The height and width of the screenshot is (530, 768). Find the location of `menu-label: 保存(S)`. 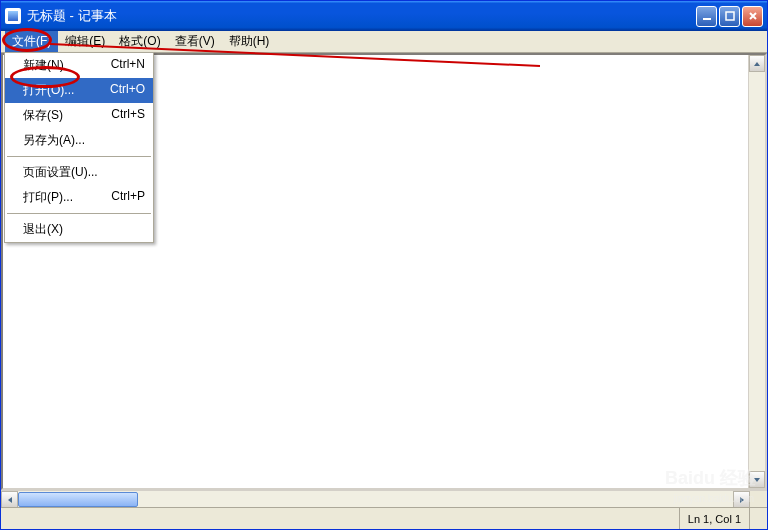

menu-label: 保存(S) is located at coordinates (61, 116).